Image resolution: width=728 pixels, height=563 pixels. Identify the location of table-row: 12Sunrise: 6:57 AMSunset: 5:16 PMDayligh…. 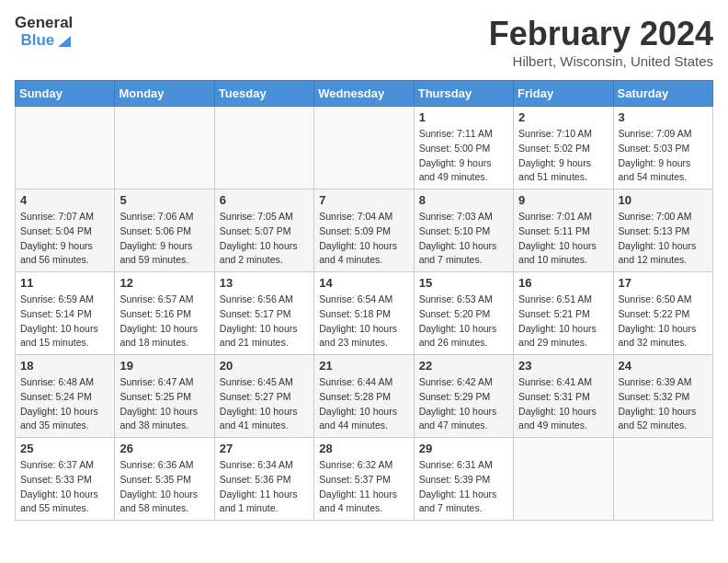
(165, 314).